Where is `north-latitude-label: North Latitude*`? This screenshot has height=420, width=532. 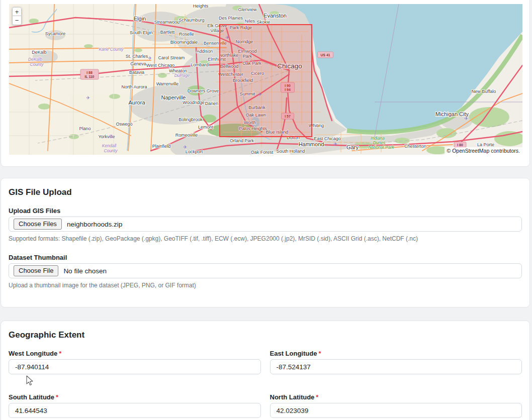
north-latitude-label: North Latitude* is located at coordinates (396, 397).